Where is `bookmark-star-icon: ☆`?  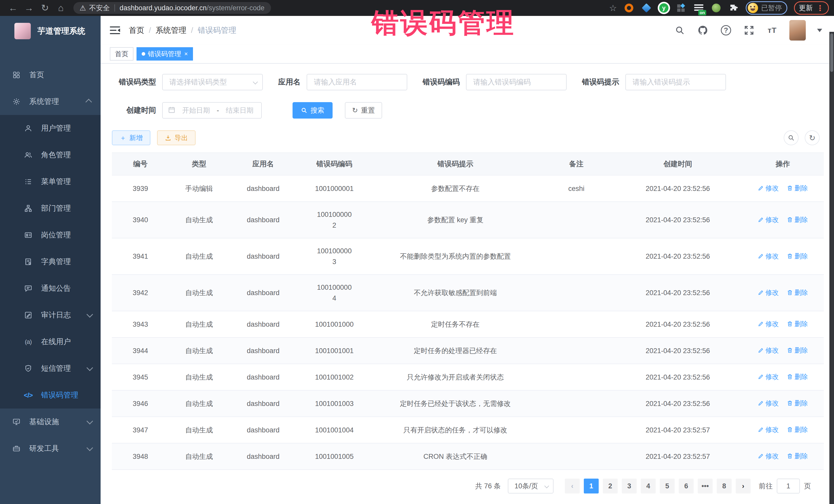
bookmark-star-icon: ☆ is located at coordinates (613, 8).